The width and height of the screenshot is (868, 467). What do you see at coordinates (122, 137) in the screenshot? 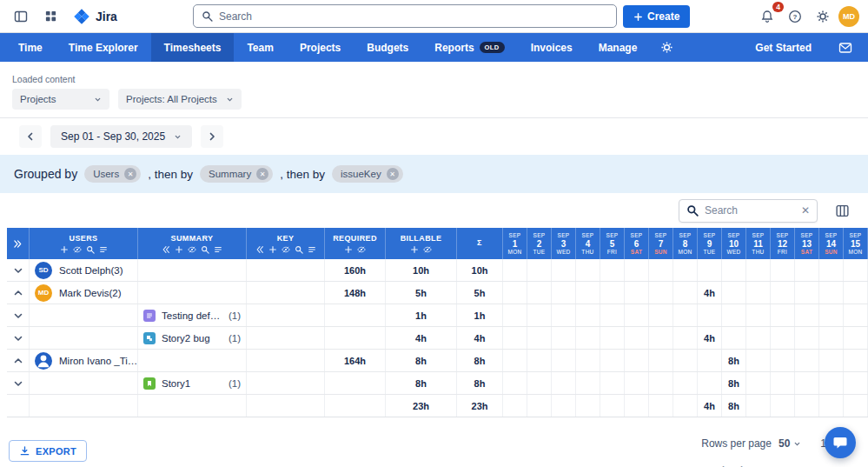
I see `date-range-select: Sep 01 - Sep 30, 2025` at bounding box center [122, 137].